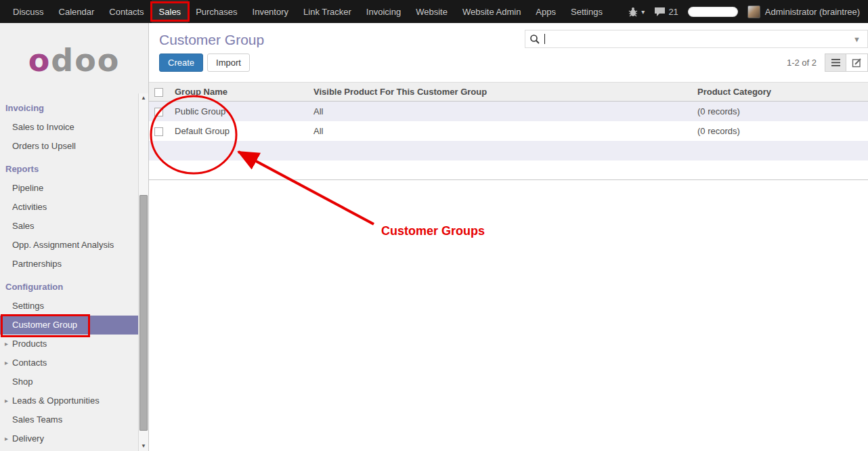  Describe the element at coordinates (69, 401) in the screenshot. I see `sidebar-item-leads-opportunities: ▸Leads & Opportunities` at that location.